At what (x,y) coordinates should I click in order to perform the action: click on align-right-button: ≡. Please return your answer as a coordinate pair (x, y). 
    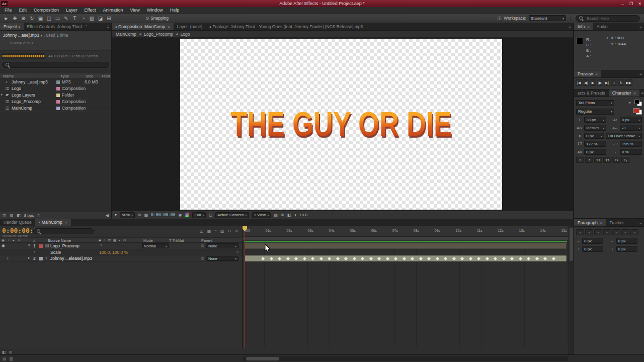
    Looking at the image, I should click on (598, 232).